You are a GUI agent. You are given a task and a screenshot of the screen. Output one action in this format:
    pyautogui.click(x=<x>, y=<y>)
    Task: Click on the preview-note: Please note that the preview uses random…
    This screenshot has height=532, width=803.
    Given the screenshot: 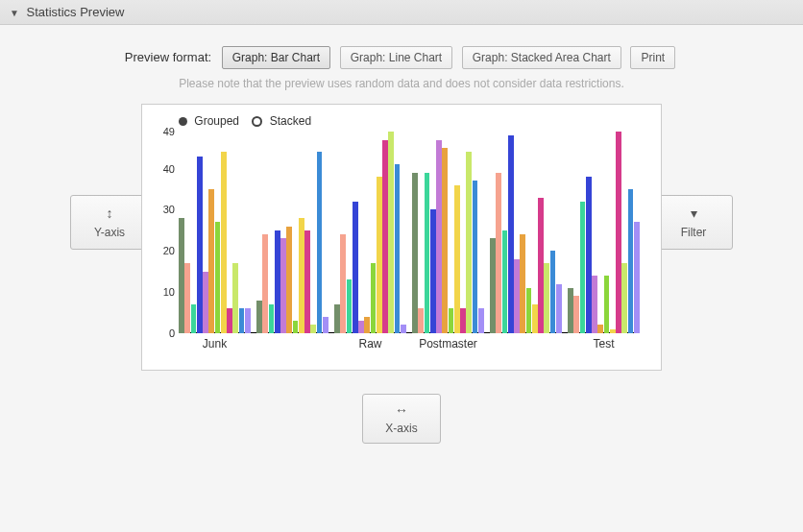 What is the action you would take?
    pyautogui.click(x=402, y=84)
    